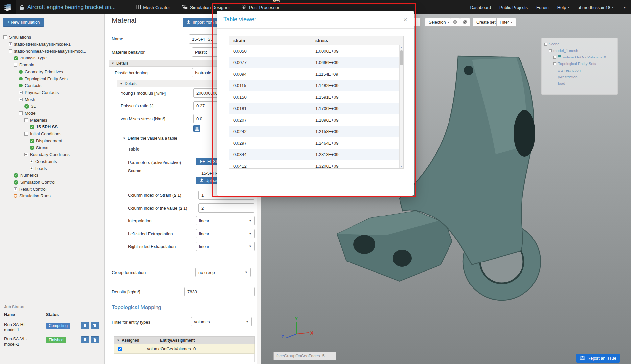 This screenshot has height=364, width=631. Describe the element at coordinates (402, 58) in the screenshot. I see `scroll-thumb` at that location.